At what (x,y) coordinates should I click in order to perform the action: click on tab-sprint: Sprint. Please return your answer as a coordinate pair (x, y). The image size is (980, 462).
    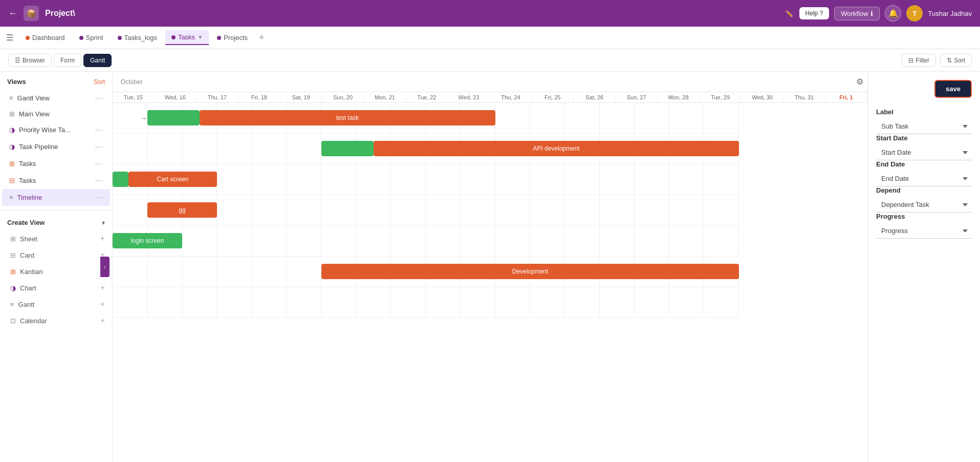
    Looking at the image, I should click on (91, 38).